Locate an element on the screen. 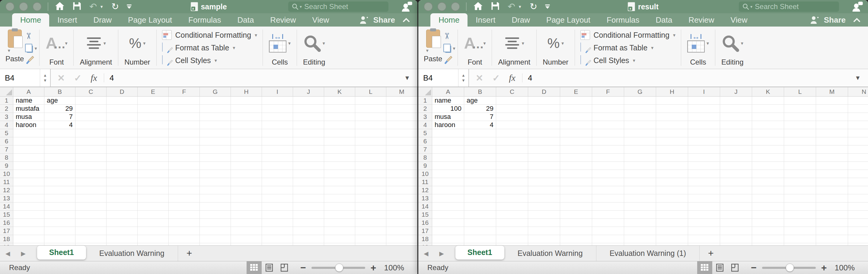  cell-I9 is located at coordinates (278, 166).